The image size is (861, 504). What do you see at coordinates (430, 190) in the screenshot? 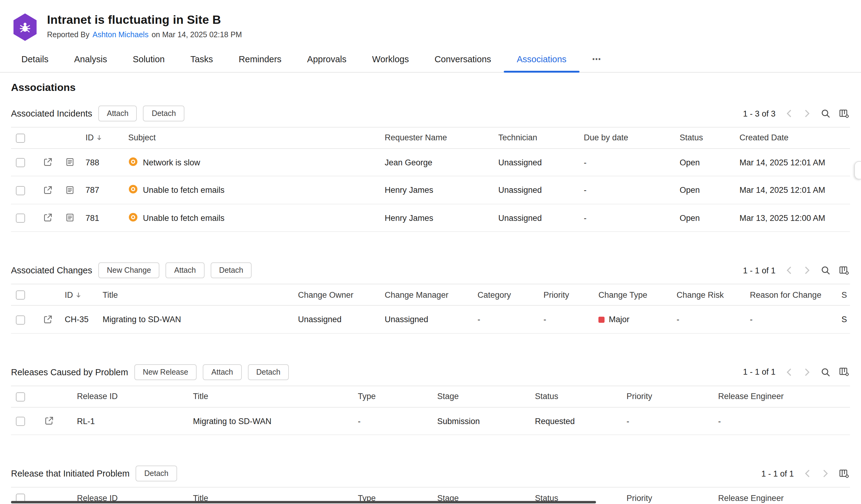
I see `incident-row: 787 Unable to fetch emails Henry James U…` at bounding box center [430, 190].